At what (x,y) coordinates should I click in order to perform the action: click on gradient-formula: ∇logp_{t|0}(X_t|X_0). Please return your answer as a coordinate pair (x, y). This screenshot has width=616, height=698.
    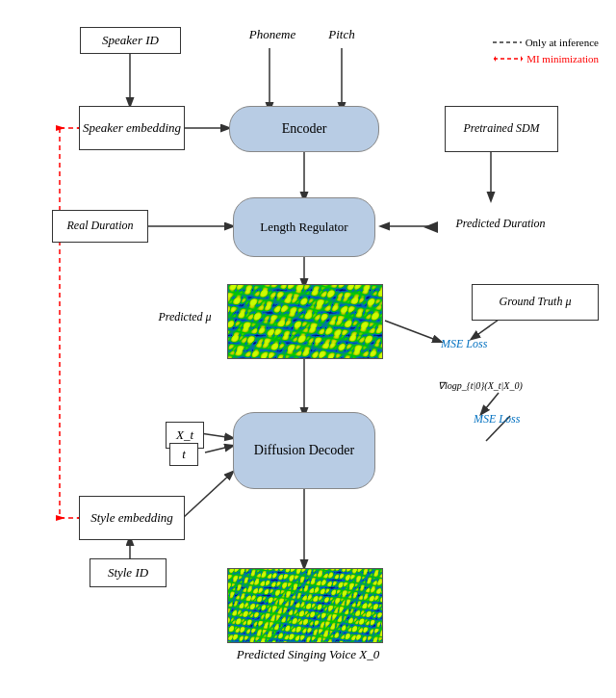
    Looking at the image, I should click on (515, 385).